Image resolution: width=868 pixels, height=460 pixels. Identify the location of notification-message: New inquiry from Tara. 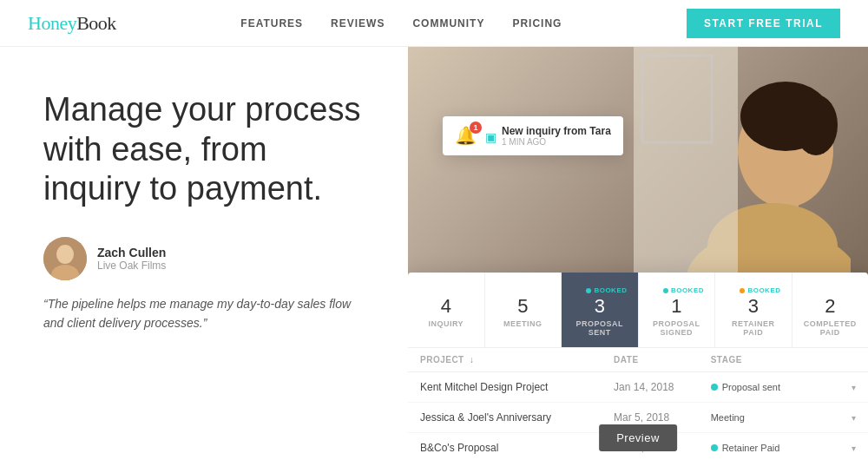
(556, 131).